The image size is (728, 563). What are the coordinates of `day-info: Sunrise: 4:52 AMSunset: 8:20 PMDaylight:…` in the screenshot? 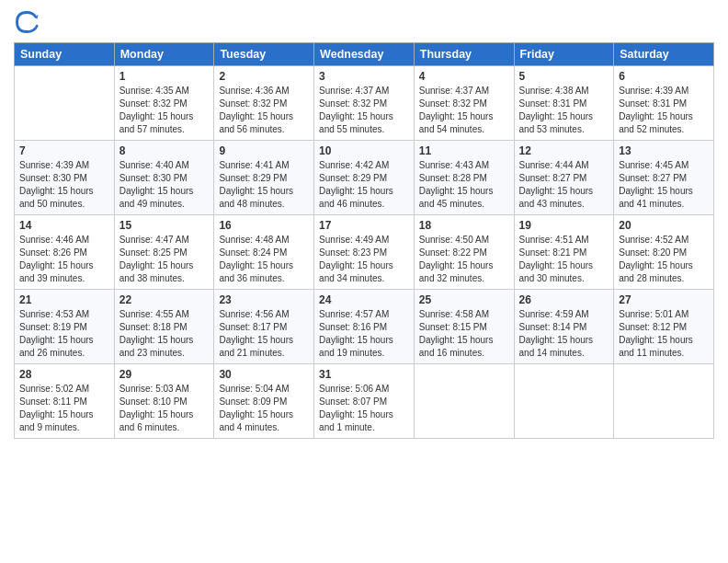 It's located at (664, 259).